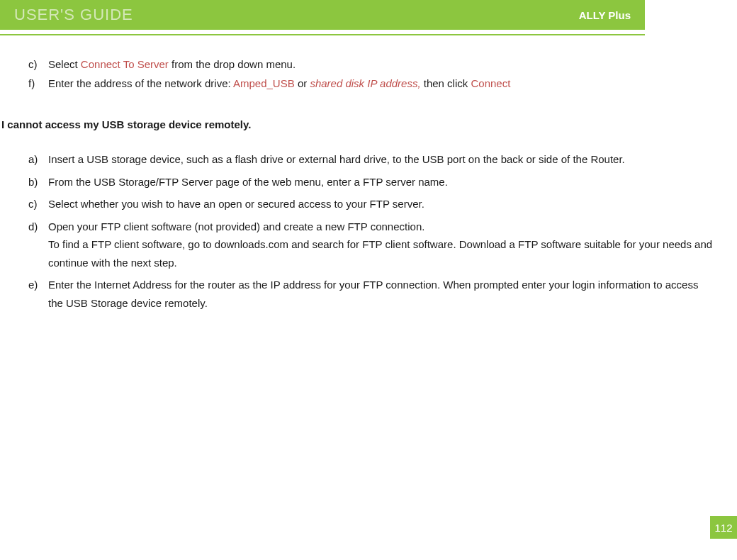 This screenshot has width=737, height=560. Describe the element at coordinates (322, 15) in the screenshot. I see `header-bar: USER'S GUIDE ALLY Plus` at that location.